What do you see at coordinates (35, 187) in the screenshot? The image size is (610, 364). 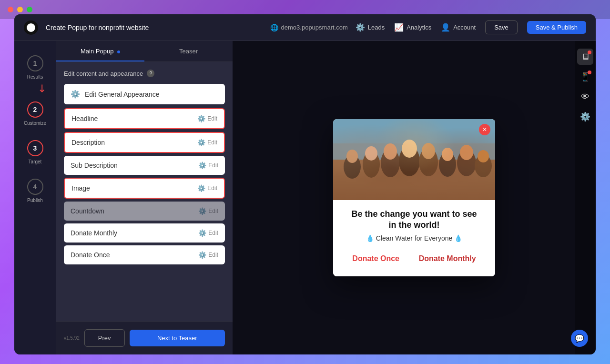 I see `step-4-number: 4` at bounding box center [35, 187].